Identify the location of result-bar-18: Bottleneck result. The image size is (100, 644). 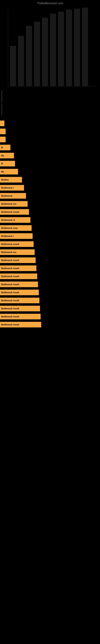
(18, 260).